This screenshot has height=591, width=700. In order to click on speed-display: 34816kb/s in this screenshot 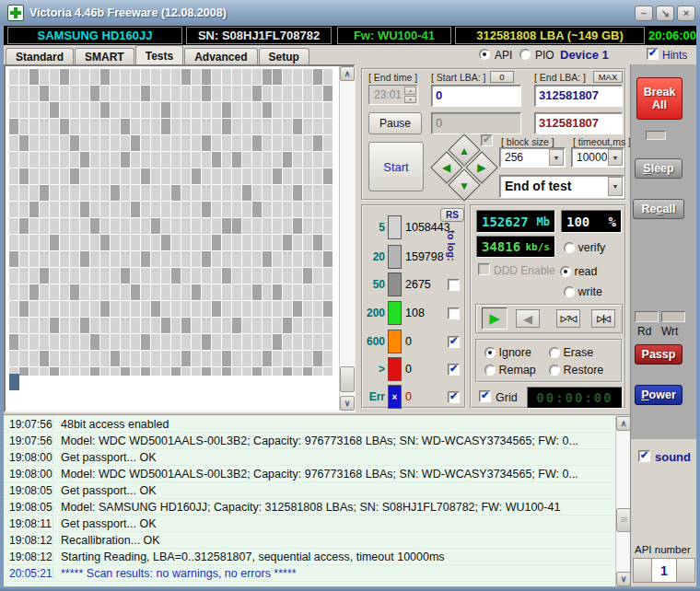, I will do `click(516, 247)`.